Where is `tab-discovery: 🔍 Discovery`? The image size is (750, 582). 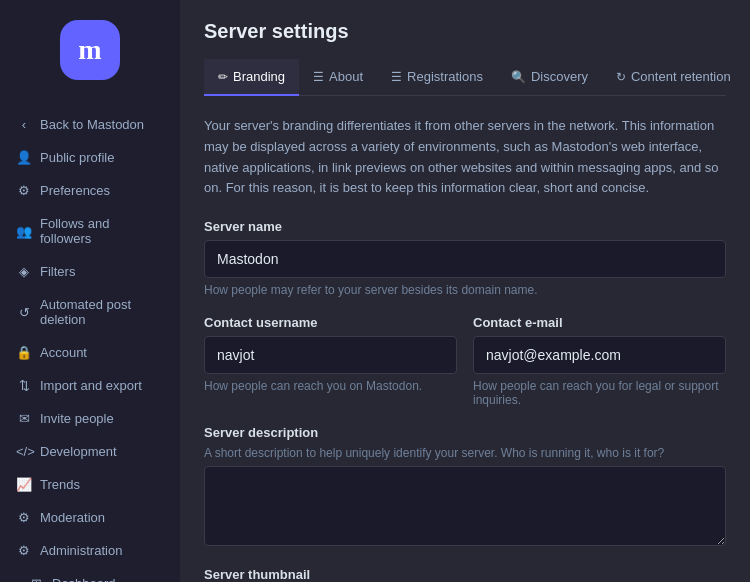 tab-discovery: 🔍 Discovery is located at coordinates (550, 78).